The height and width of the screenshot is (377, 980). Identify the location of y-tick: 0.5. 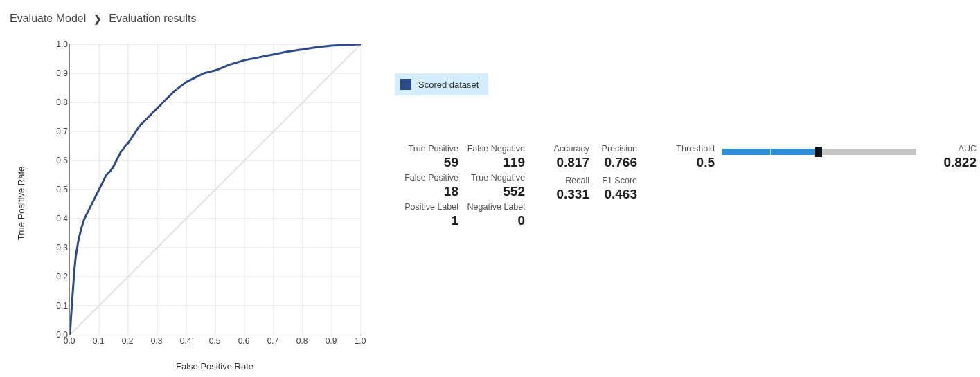
(58, 190).